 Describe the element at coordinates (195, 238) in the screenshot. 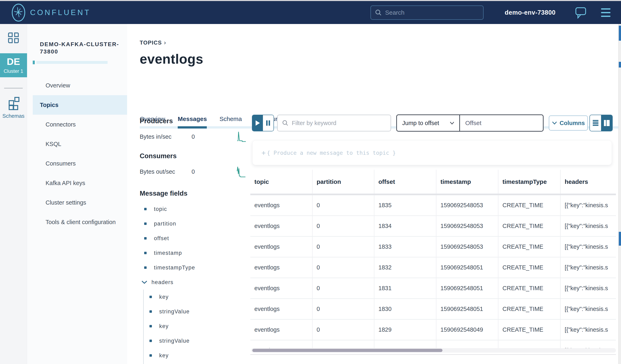

I see `field-offset: offset` at that location.